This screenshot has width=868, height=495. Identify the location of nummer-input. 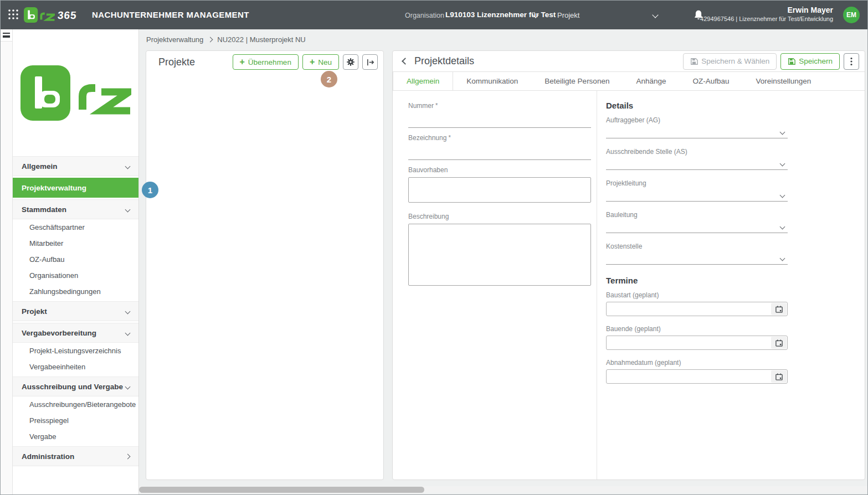
(500, 118).